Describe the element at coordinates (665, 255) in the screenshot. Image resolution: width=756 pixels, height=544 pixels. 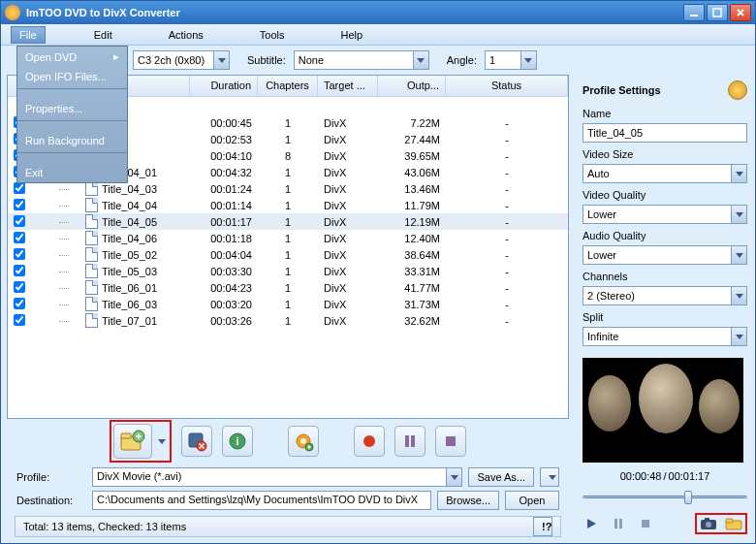
I see `aquality-combo: Lower` at that location.